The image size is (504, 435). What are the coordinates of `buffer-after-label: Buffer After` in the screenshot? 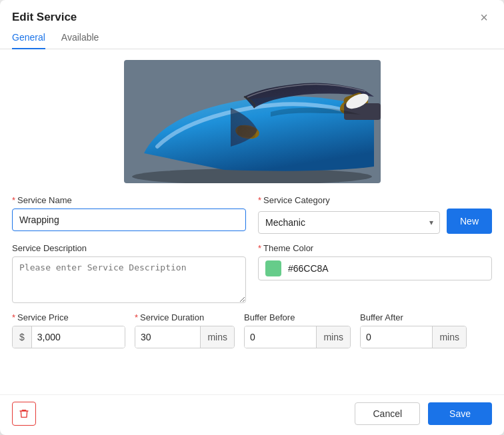 It's located at (413, 317).